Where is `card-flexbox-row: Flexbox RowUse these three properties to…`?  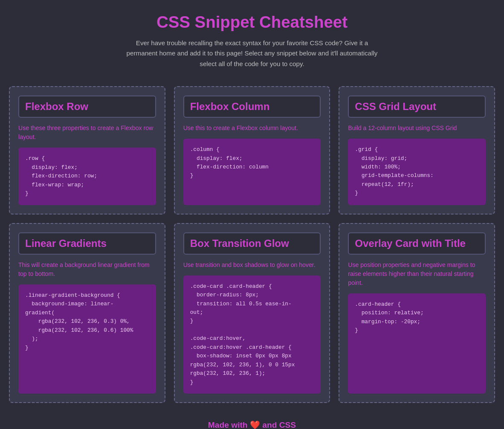 card-flexbox-row: Flexbox RowUse these three properties to… is located at coordinates (87, 150).